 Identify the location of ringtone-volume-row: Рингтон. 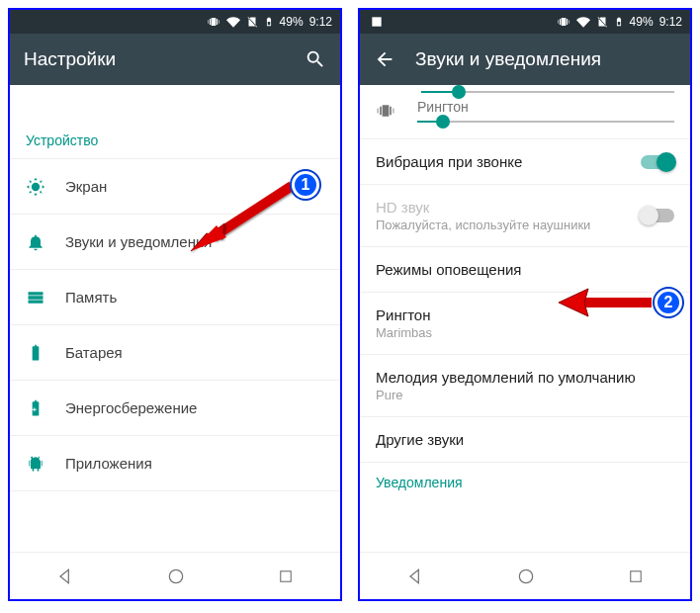
(525, 117).